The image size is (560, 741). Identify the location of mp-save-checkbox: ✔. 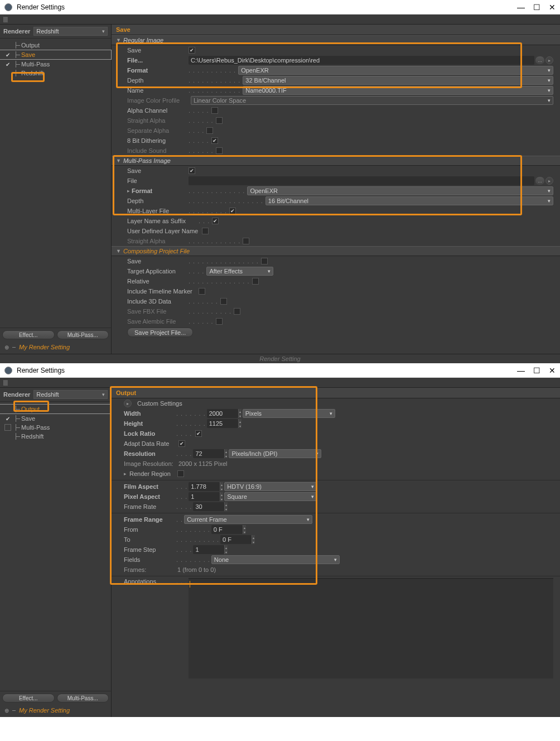
(192, 171).